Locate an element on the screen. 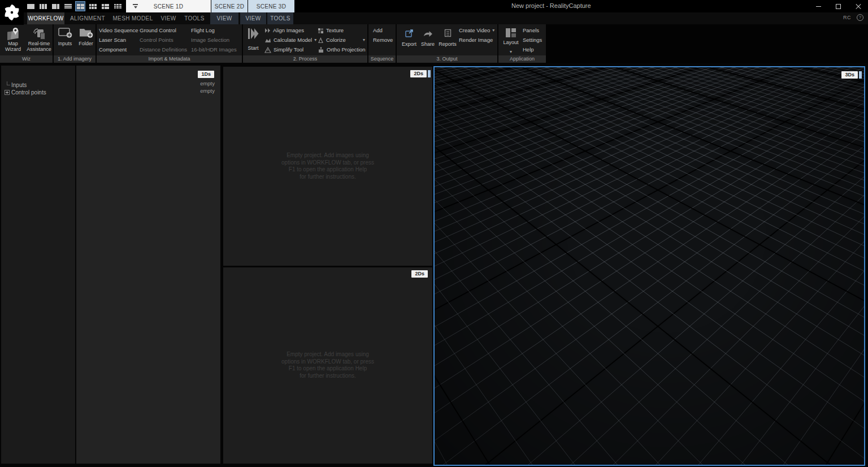 The width and height of the screenshot is (868, 467). rc-badge: RC is located at coordinates (847, 18).